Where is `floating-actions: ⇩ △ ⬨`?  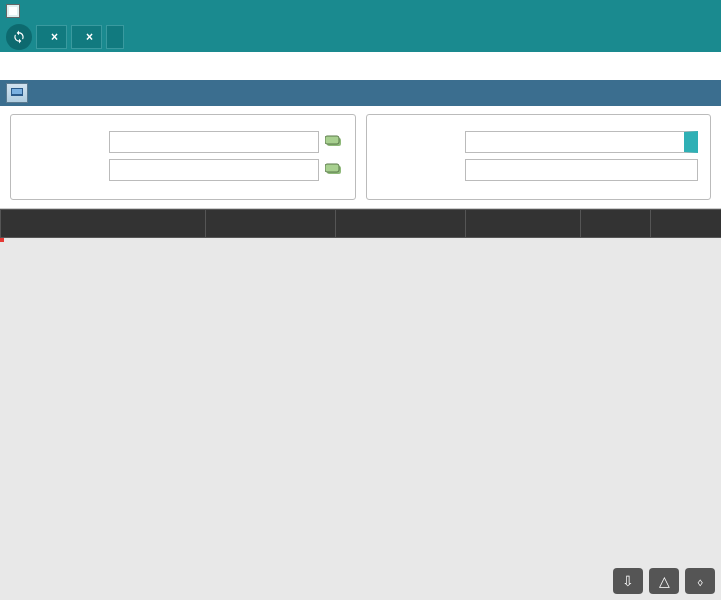
floating-actions: ⇩ △ ⬨ is located at coordinates (664, 581).